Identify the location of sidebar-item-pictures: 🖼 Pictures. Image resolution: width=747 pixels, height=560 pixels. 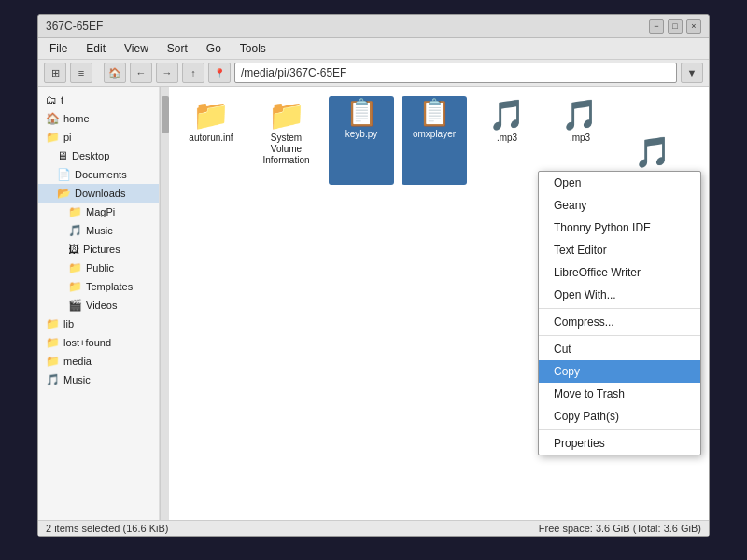
(99, 249).